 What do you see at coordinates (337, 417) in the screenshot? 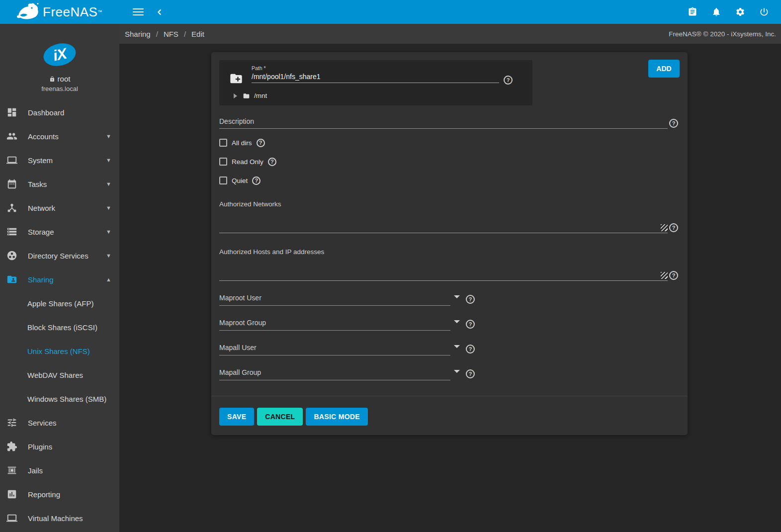
I see `basic-mode-button: BASIC MODE` at bounding box center [337, 417].